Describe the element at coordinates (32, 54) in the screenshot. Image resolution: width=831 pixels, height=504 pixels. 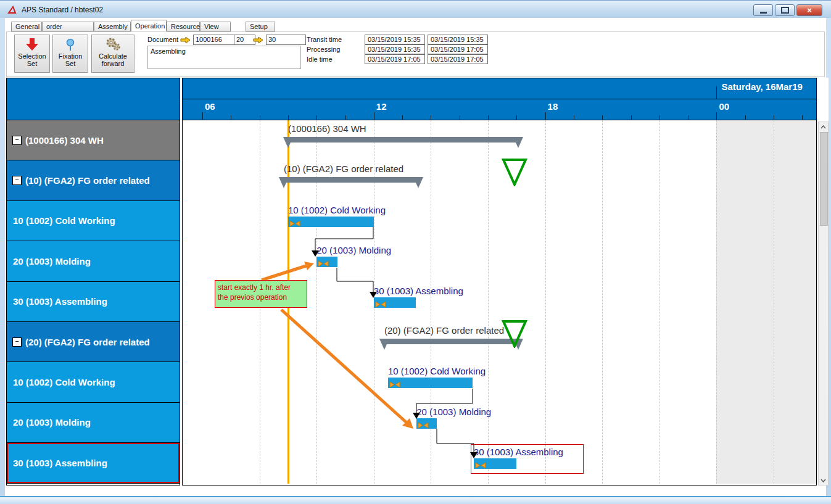
I see `selection-set-button: SelectionSet` at that location.